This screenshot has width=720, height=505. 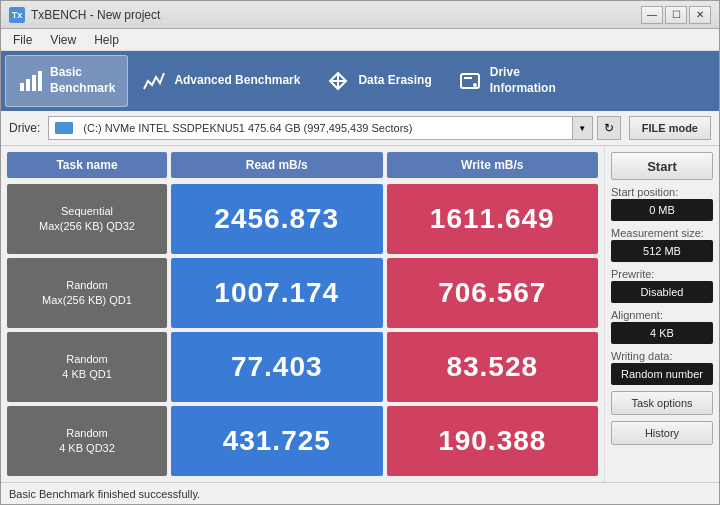 I want to click on start-position-group: Start position: 0 MB, so click(x=662, y=204).